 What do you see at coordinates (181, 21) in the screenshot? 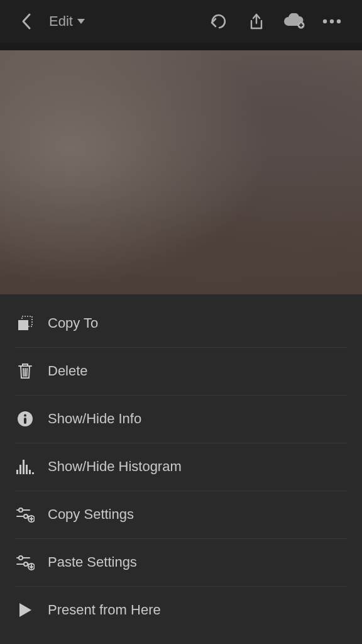
I see `top-bar: Edit` at bounding box center [181, 21].